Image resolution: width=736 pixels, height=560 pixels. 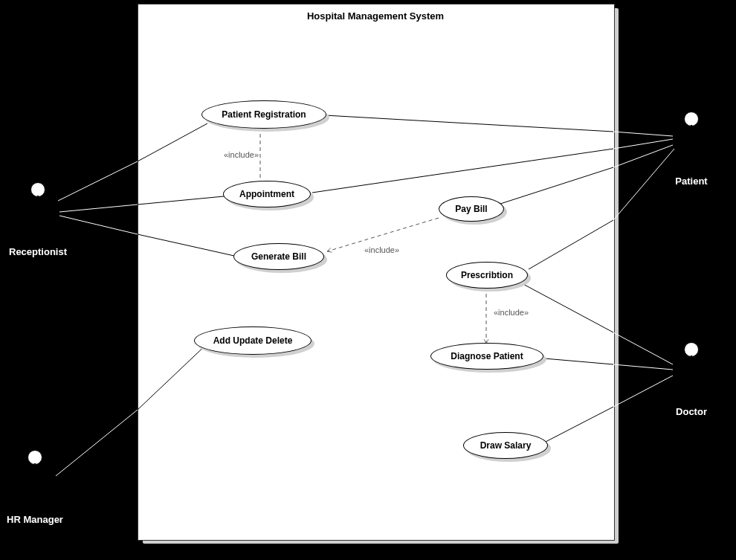 I want to click on actor-label-doctor: Doctor, so click(x=691, y=412).